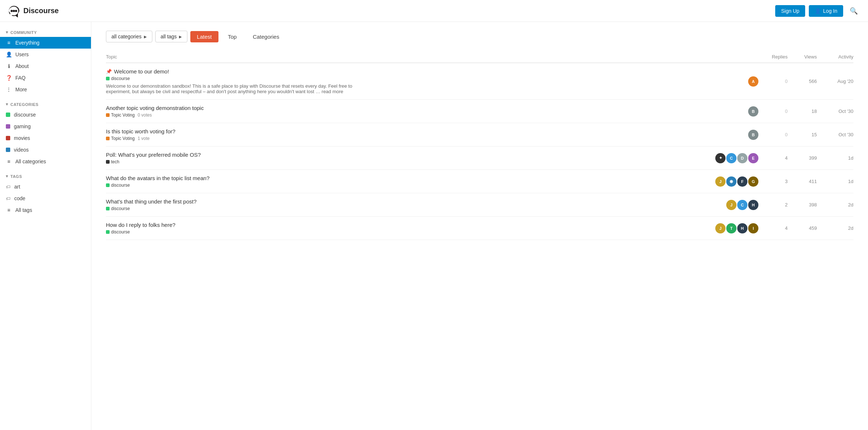 Image resolution: width=868 pixels, height=430 pixels. I want to click on sidebar-item-movies: movies, so click(45, 138).